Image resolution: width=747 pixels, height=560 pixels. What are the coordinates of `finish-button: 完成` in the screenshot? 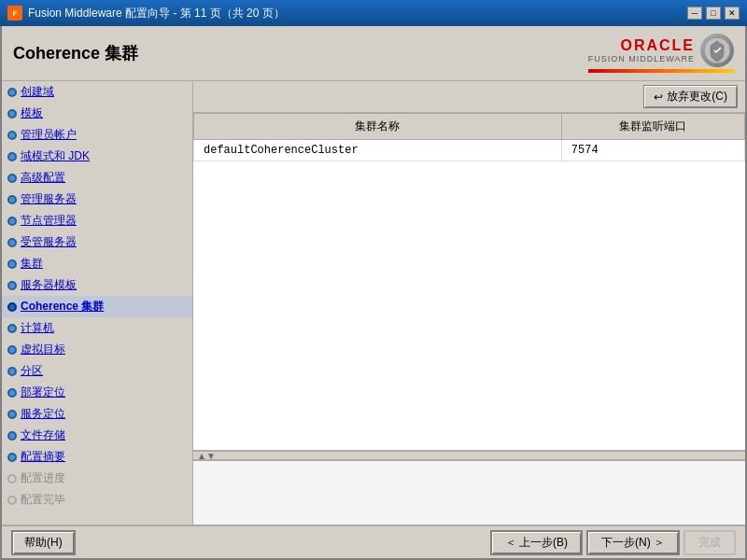 It's located at (710, 543).